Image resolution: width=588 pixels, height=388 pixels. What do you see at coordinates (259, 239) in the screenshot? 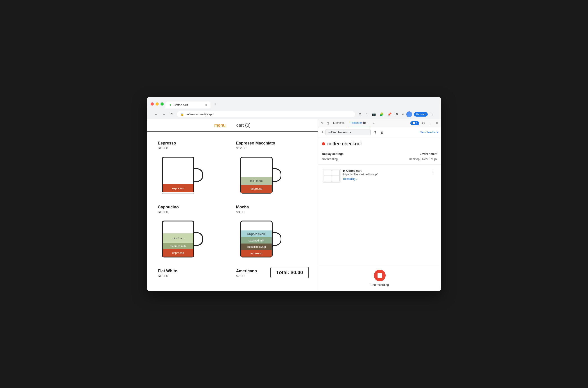
I see `mug-mocha: whipped cream steamed milk chocolate syr…` at bounding box center [259, 239].